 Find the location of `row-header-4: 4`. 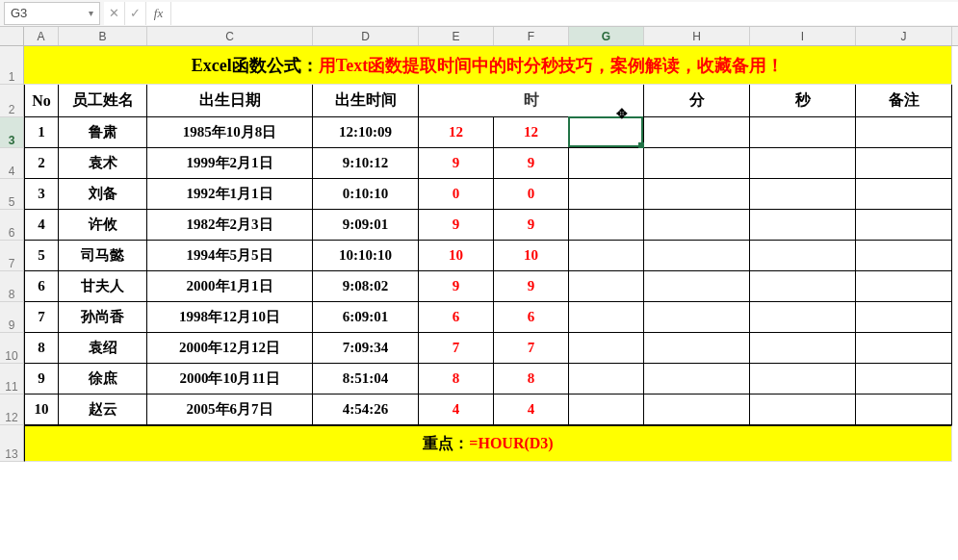

row-header-4: 4 is located at coordinates (12, 164).